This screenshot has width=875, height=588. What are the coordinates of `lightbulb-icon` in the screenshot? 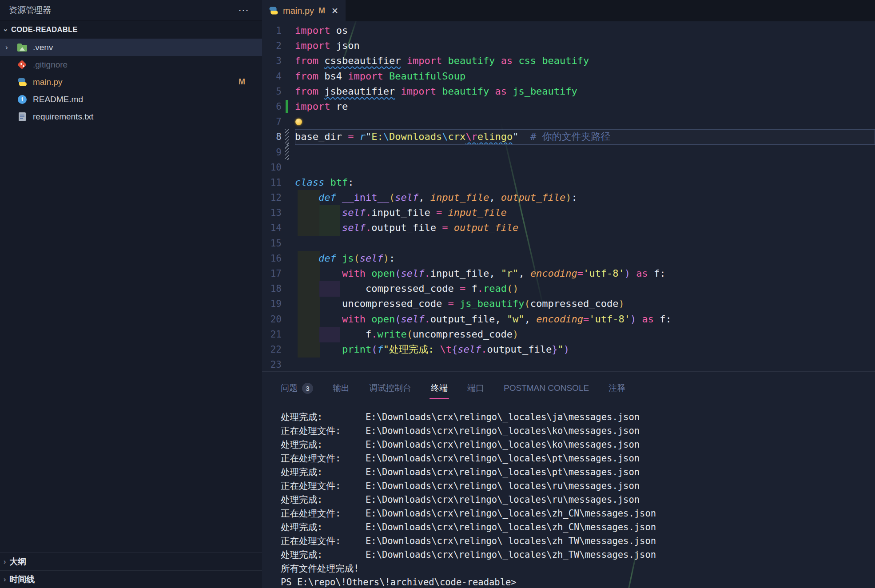 It's located at (298, 122).